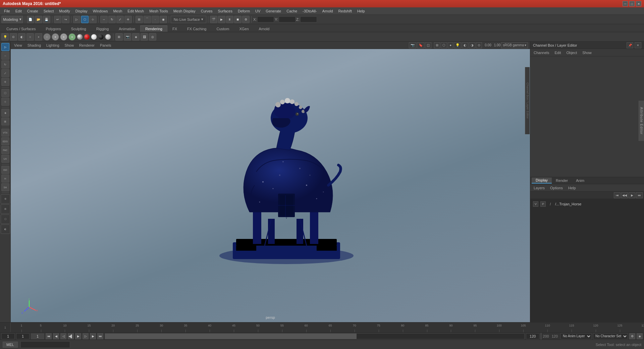 The width and height of the screenshot is (644, 349). I want to click on play-back-button: ◀▌, so click(71, 336).